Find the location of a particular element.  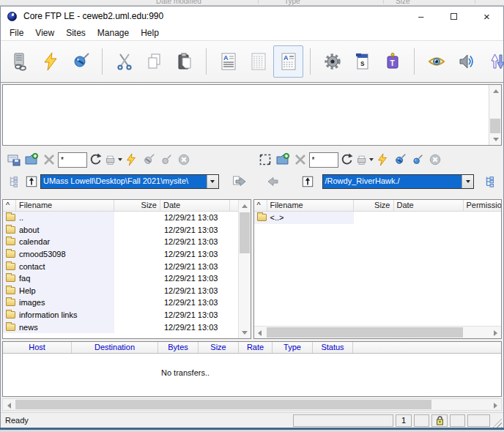

copy-button is located at coordinates (154, 62).